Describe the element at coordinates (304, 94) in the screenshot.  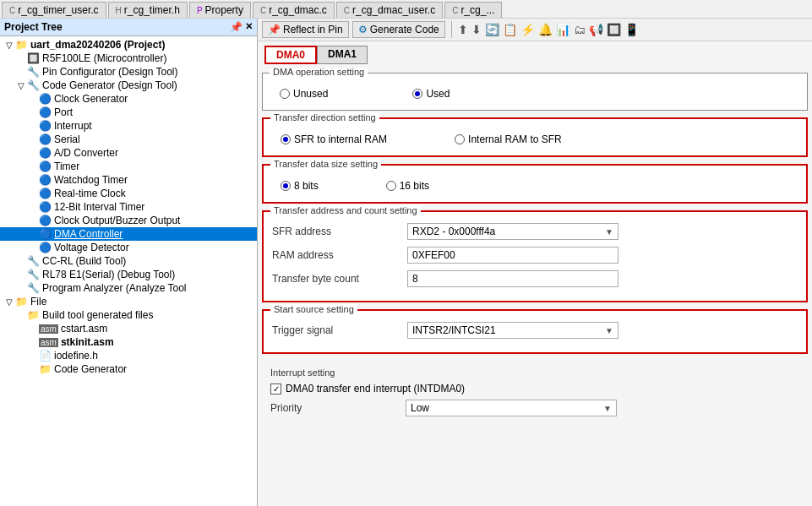
I see `radio-unused: Unused` at that location.